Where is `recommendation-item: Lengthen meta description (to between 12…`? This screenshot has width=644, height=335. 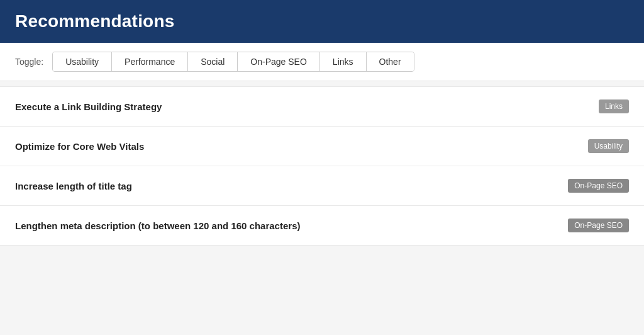
recommendation-item: Lengthen meta description (to between 12… is located at coordinates (322, 225).